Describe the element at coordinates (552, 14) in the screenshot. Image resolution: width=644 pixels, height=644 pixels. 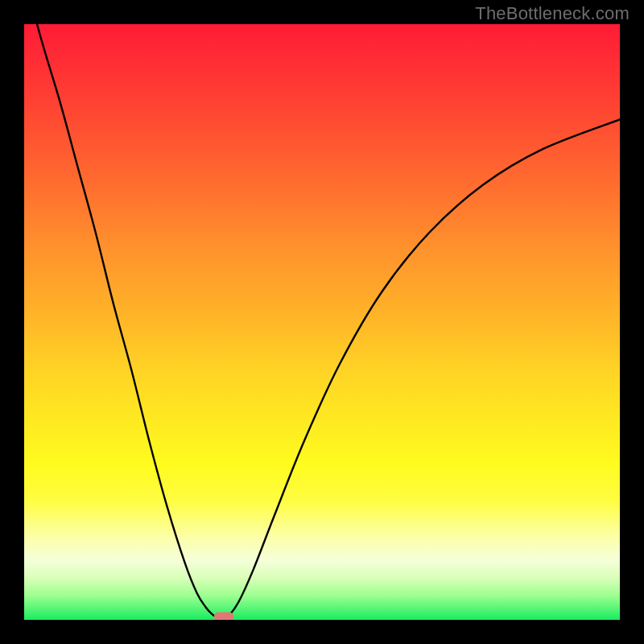
I see `watermark-text: TheBottleneck.com` at that location.